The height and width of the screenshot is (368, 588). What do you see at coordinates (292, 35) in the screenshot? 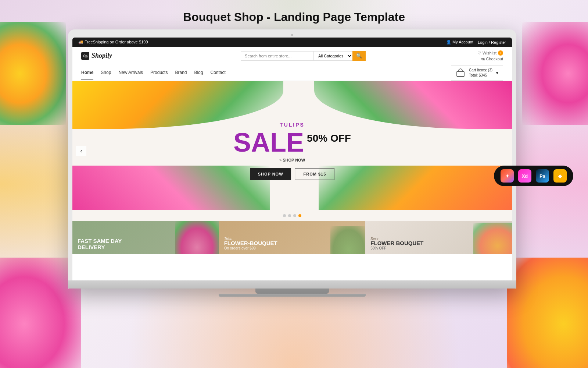
I see `camera-dot` at bounding box center [292, 35].